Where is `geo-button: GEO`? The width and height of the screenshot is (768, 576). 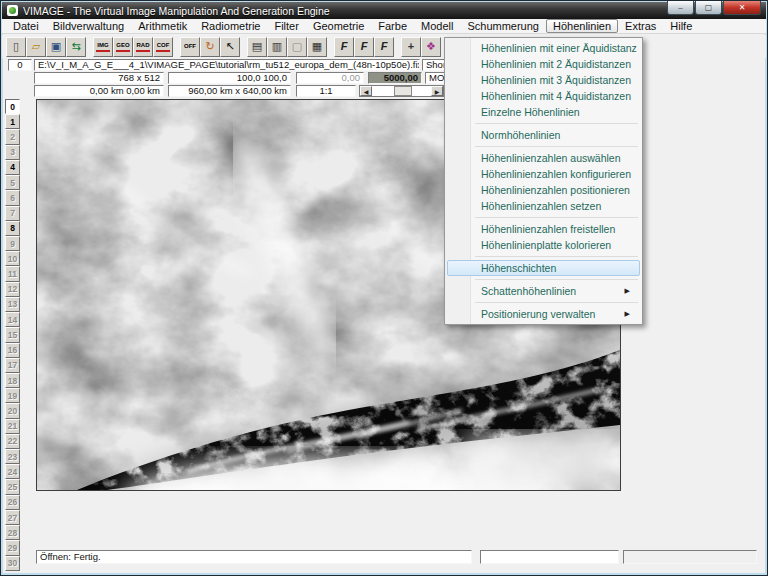
geo-button: GEO is located at coordinates (123, 47).